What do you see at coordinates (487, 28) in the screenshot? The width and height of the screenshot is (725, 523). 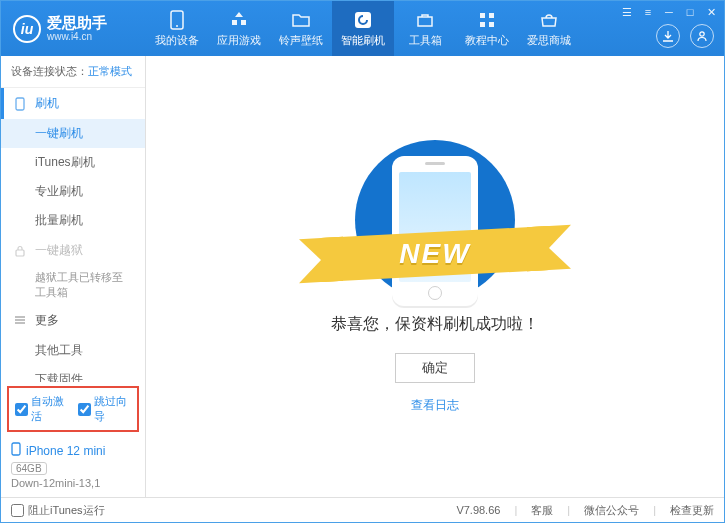 I see `tab-tutorial: 教程中心` at bounding box center [487, 28].